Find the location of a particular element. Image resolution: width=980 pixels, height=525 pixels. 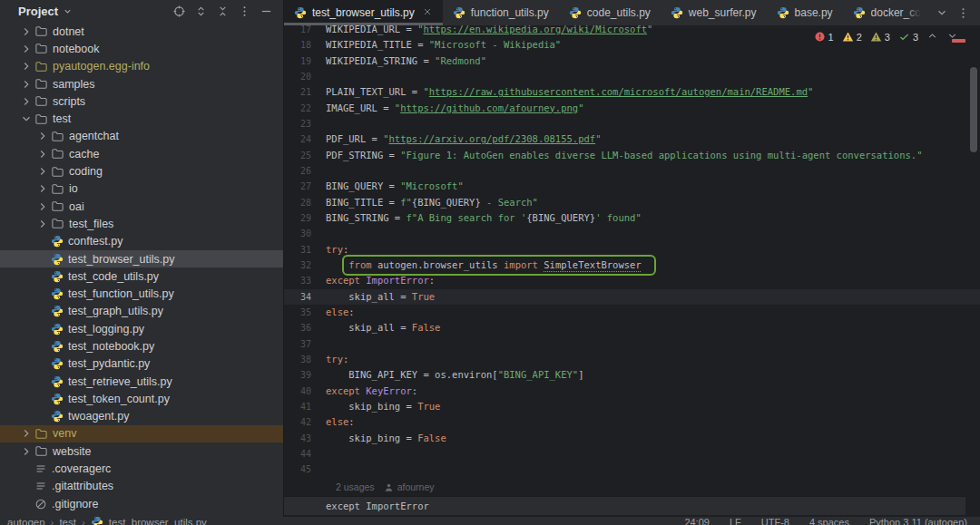

chevron-down-button is located at coordinates (942, 13).